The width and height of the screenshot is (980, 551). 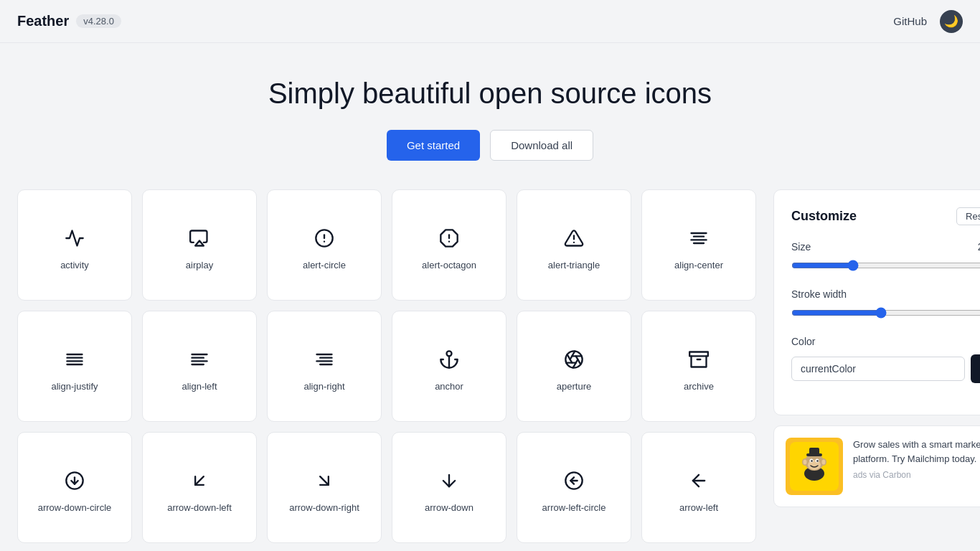 I want to click on hero-title: Simply beautiful open source icons, so click(x=490, y=93).